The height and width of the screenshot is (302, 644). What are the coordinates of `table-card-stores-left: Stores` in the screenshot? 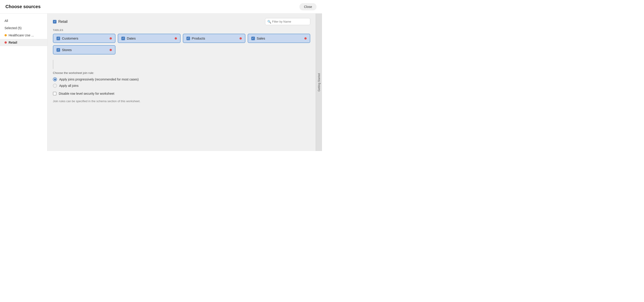 It's located at (64, 50).